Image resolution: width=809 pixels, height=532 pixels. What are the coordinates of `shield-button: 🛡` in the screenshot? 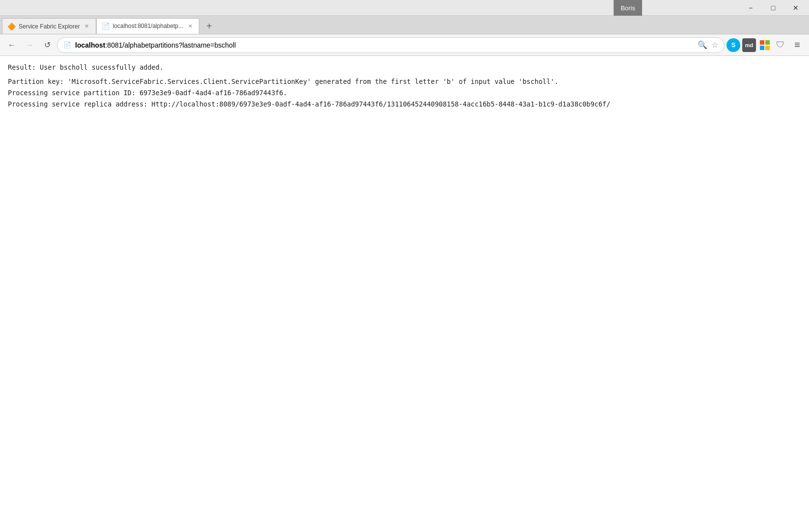 It's located at (781, 45).